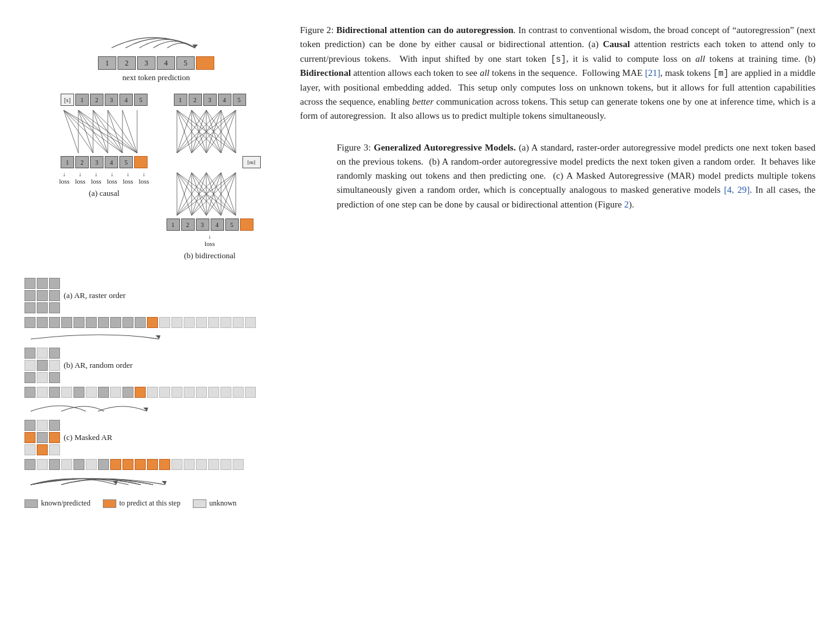 This screenshot has height=623, width=840. Describe the element at coordinates (156, 78) in the screenshot. I see `fig2-top-label: next token prediction` at that location.